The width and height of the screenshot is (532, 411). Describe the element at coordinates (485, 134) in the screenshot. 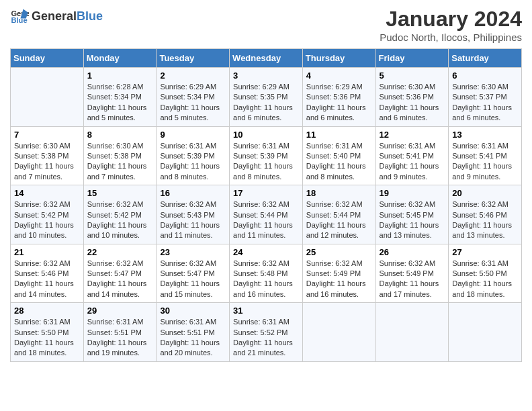

I see `day-number: 13` at that location.